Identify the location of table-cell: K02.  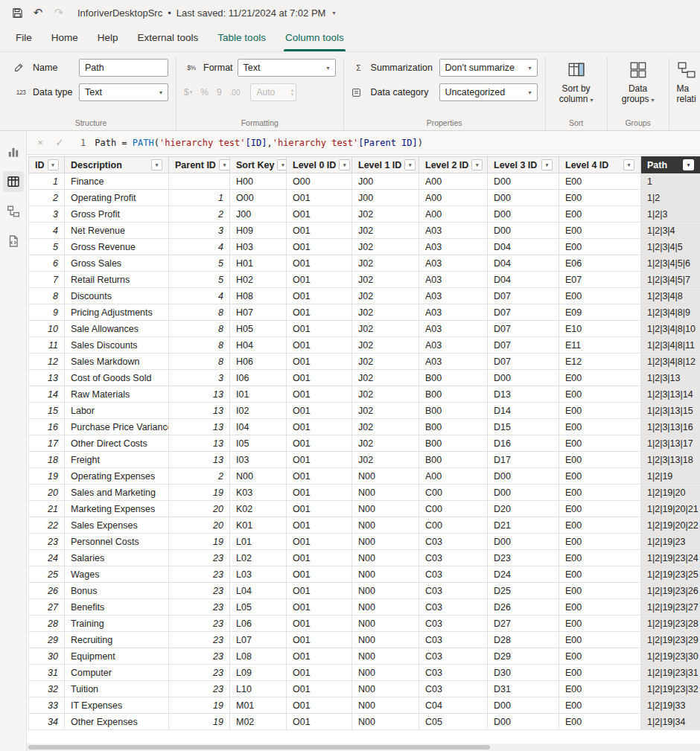
(258, 509).